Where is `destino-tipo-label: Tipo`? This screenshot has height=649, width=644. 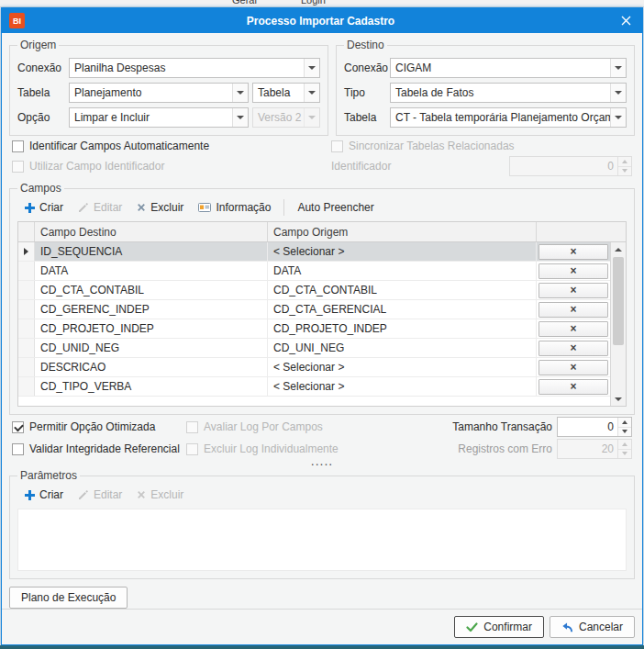 destino-tipo-label: Tipo is located at coordinates (367, 93).